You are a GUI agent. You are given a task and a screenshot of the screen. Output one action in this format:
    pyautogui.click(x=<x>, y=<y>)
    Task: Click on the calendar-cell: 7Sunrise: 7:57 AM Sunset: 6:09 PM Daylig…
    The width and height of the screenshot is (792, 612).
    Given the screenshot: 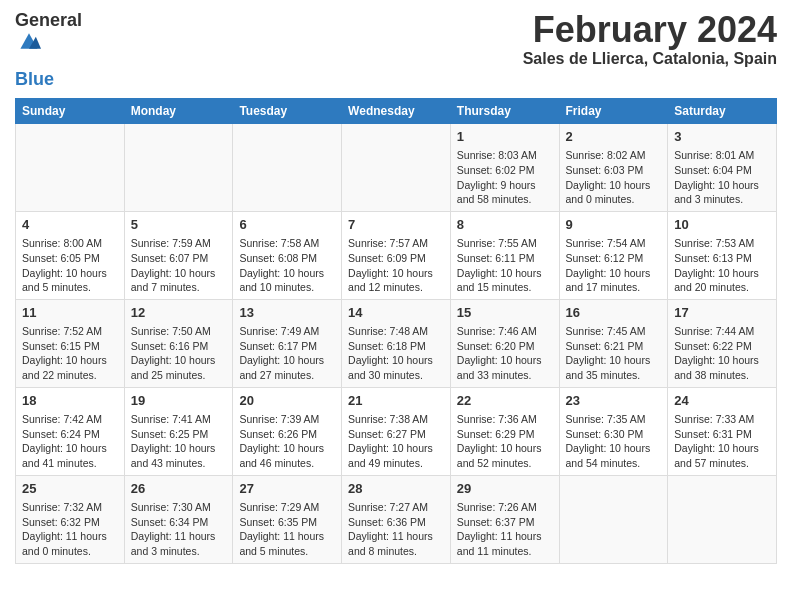 What is the action you would take?
    pyautogui.click(x=396, y=255)
    